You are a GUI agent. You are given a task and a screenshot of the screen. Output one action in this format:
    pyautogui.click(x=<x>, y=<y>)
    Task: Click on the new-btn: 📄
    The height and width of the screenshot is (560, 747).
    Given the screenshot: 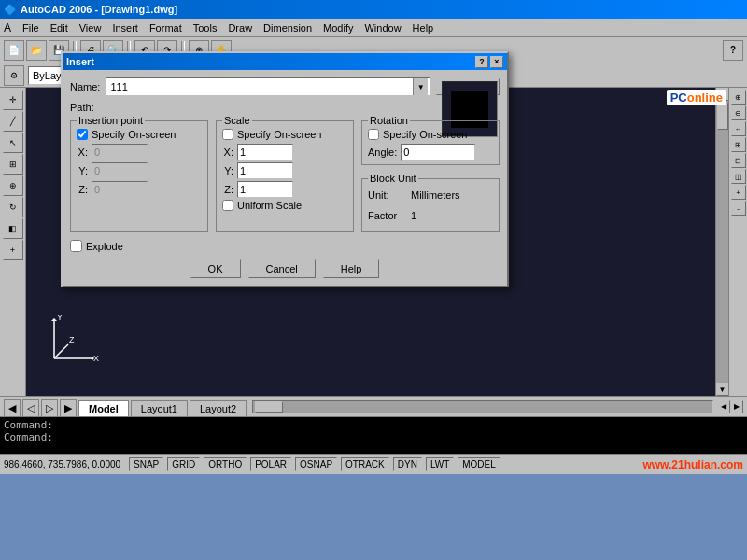 What is the action you would take?
    pyautogui.click(x=14, y=50)
    